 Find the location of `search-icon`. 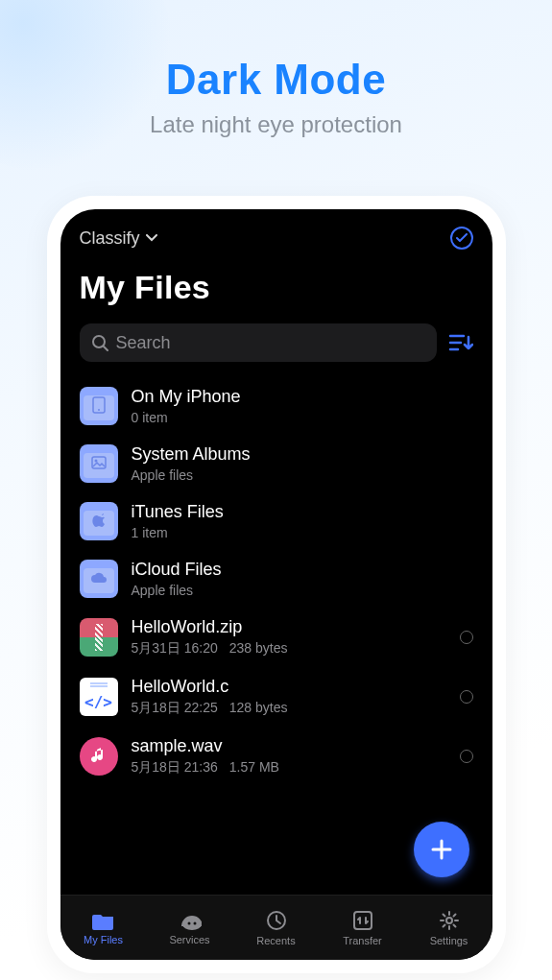

search-icon is located at coordinates (100, 343).